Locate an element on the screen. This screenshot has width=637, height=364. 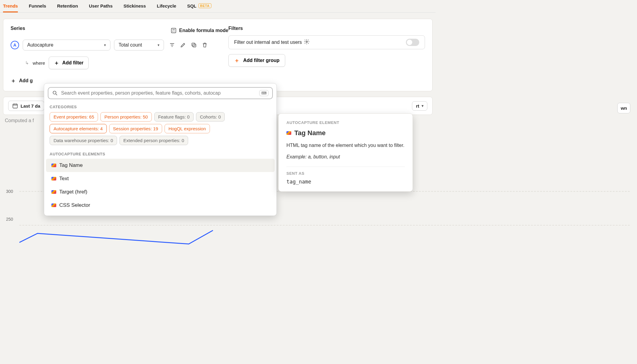
tab-sql-label: SQL is located at coordinates (192, 6).